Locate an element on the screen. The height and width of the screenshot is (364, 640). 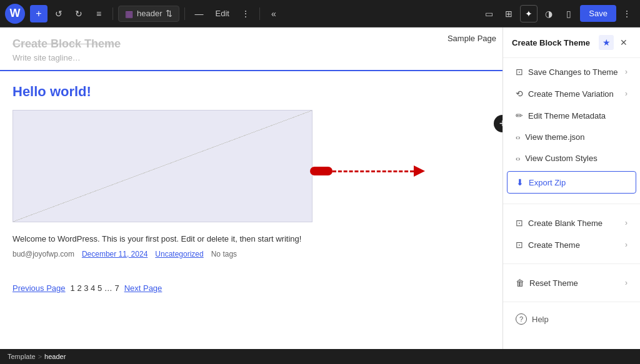
style-button: ✦ is located at coordinates (529, 14).